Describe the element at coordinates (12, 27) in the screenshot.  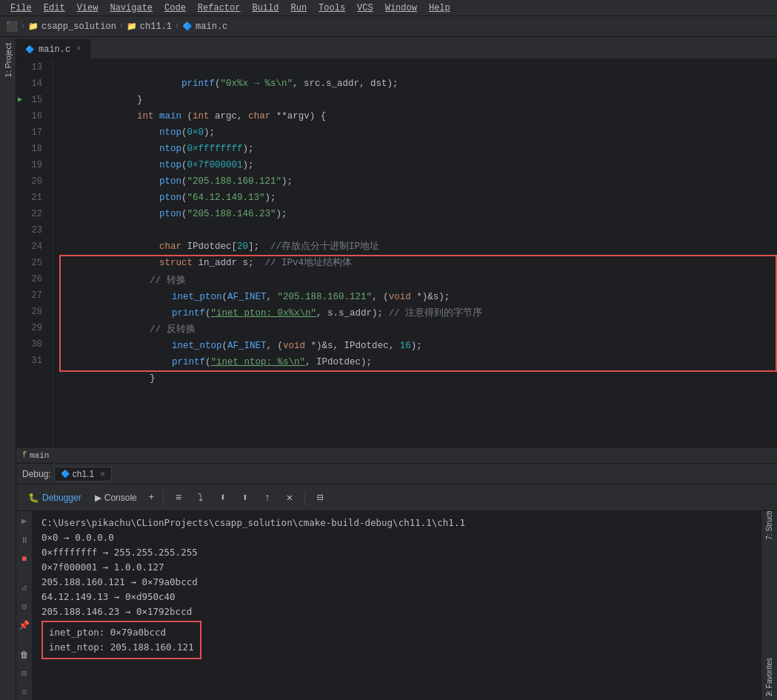
I see `breadcrumb-home: ⬛` at that location.